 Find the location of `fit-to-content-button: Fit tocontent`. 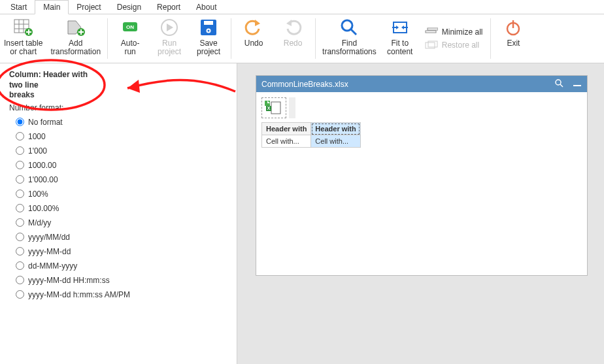

fit-to-content-button: Fit tocontent is located at coordinates (400, 39).